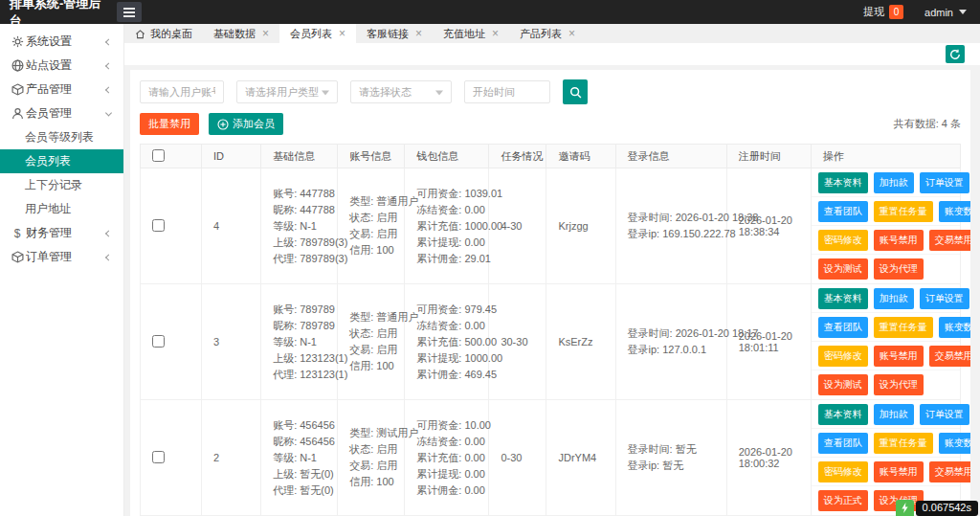  Describe the element at coordinates (246, 124) in the screenshot. I see `add-member-button: 添加会员` at that location.